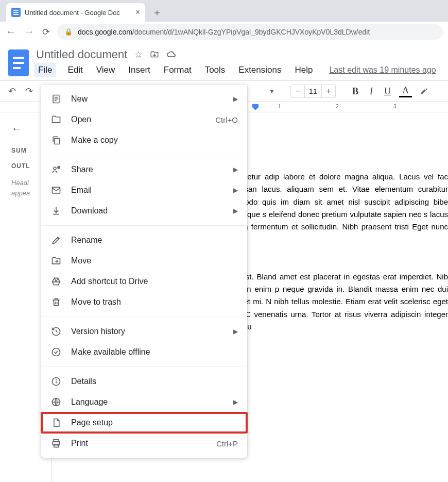 Image resolution: width=448 pixels, height=482 pixels. Describe the element at coordinates (147, 99) in the screenshot. I see `menu-item-label: New` at that location.